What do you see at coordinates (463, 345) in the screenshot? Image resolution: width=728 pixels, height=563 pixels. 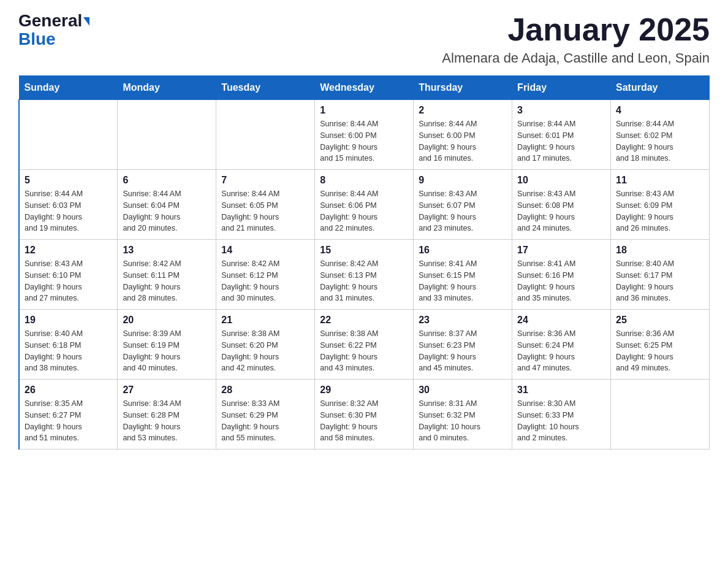 I see `calendar-cell: 23Sunrise: 8:37 AM Sunset: 6:23 PM Dayli…` at bounding box center [463, 345].